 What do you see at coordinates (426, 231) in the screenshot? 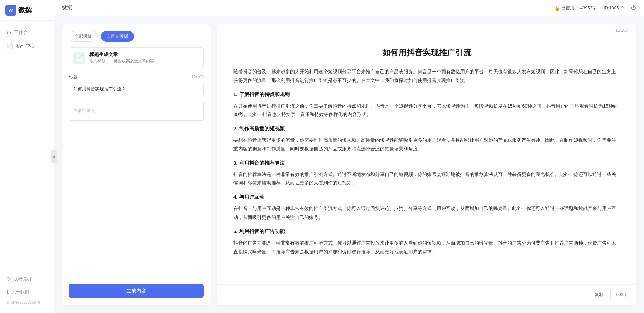
I see `article-section-heading: 5. 利用抖音的广告功能` at bounding box center [426, 231].